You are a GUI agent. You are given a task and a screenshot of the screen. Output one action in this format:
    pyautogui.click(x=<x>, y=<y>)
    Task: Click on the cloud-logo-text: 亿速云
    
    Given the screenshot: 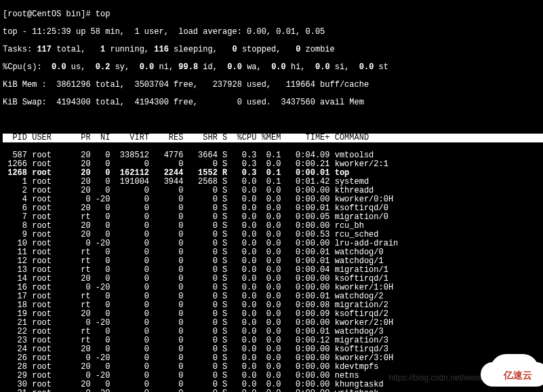 What is the action you would take?
    pyautogui.click(x=518, y=376)
    